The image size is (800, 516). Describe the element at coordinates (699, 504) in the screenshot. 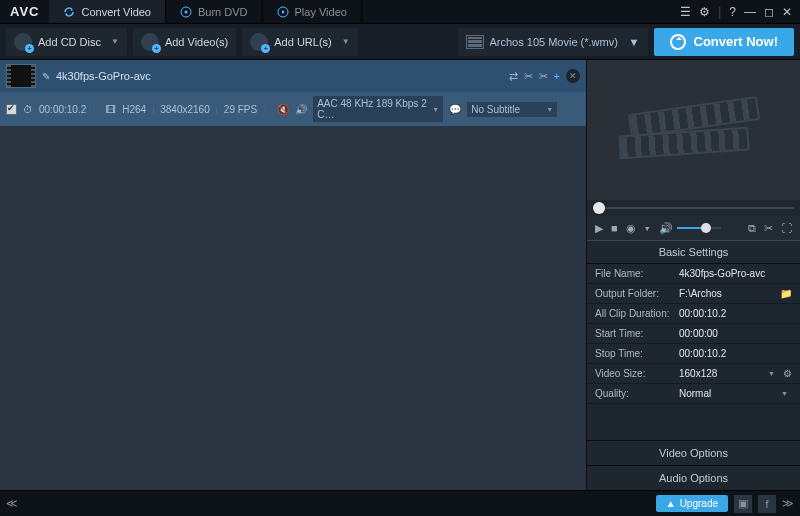

I see `button-label: Upgrade` at that location.